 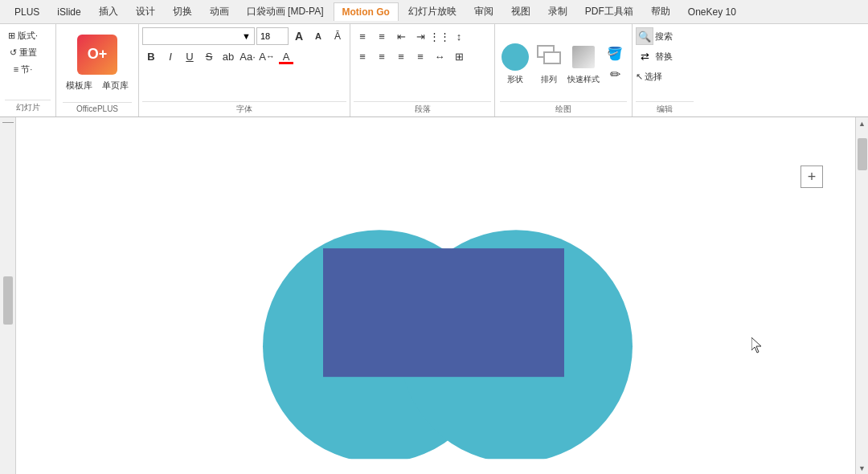 What do you see at coordinates (665, 76) in the screenshot?
I see `select-button: ↖ 选择` at bounding box center [665, 76].